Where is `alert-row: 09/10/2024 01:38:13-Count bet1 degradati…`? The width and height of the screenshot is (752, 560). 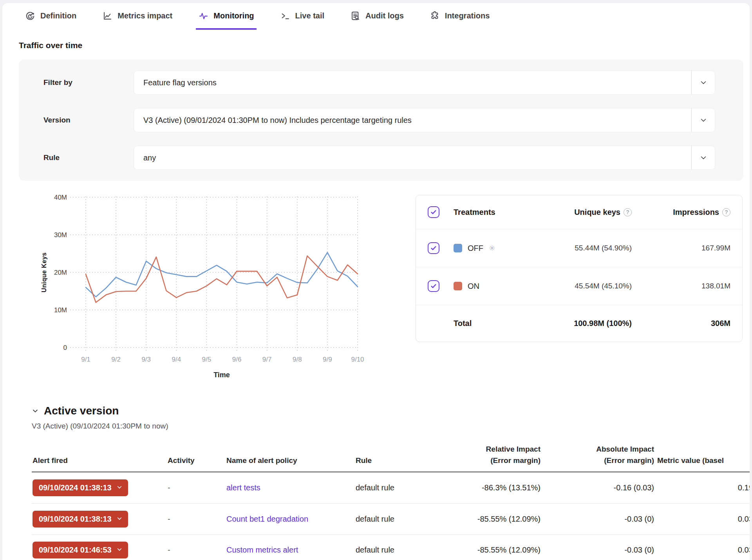 alert-row: 09/10/2024 01:38:13-Count bet1 degradati… is located at coordinates (391, 519).